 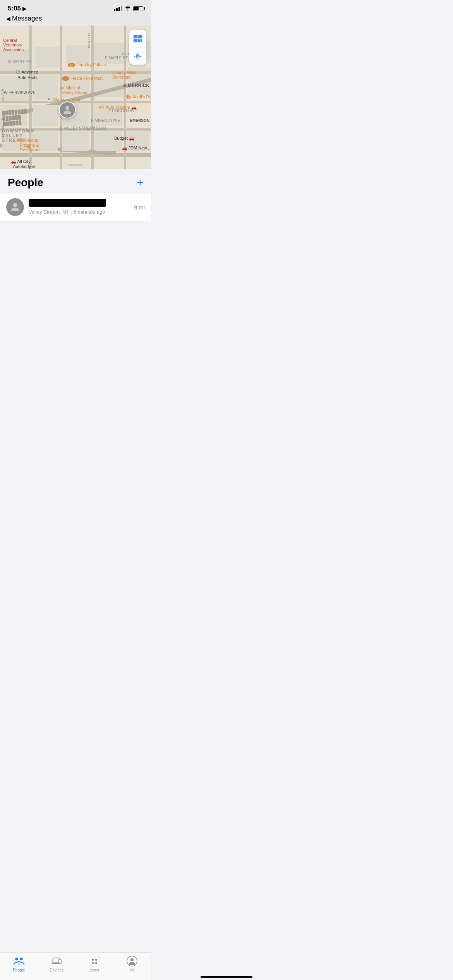 What do you see at coordinates (67, 212) in the screenshot?
I see `person-location: Valley Stream, NY · 5 minutes ago` at bounding box center [67, 212].